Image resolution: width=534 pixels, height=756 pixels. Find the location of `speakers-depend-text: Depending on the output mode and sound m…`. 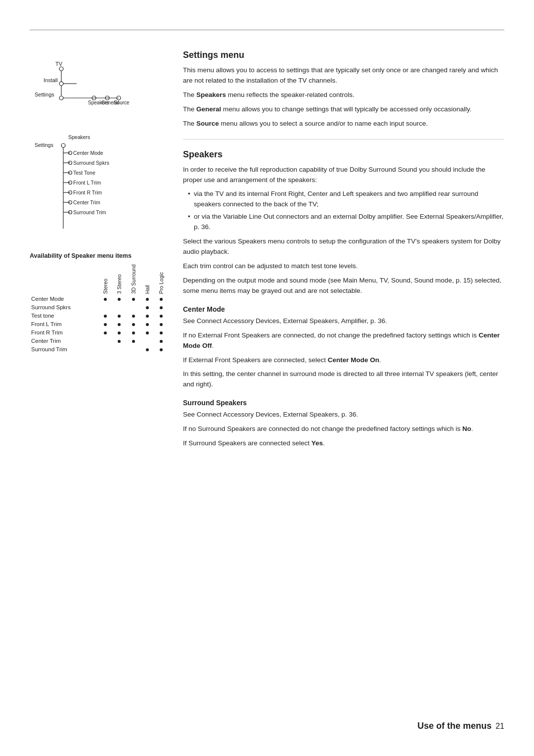

speakers-depend-text: Depending on the output mode and sound m… is located at coordinates (344, 286).